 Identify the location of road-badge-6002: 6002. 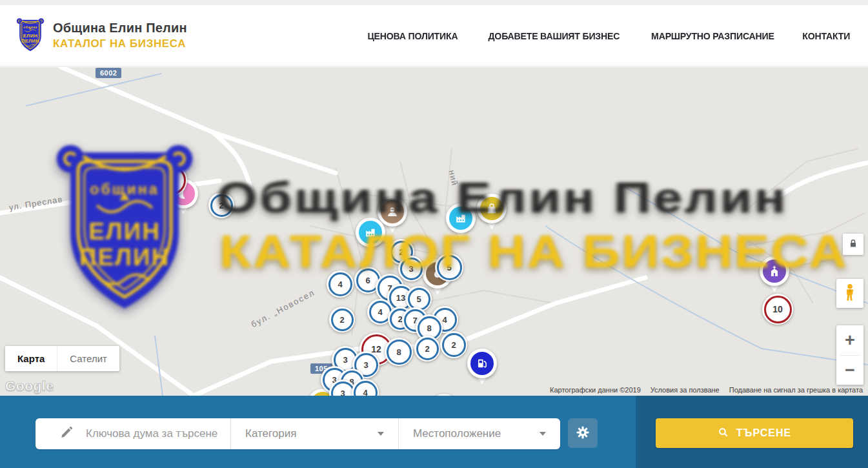
(108, 73).